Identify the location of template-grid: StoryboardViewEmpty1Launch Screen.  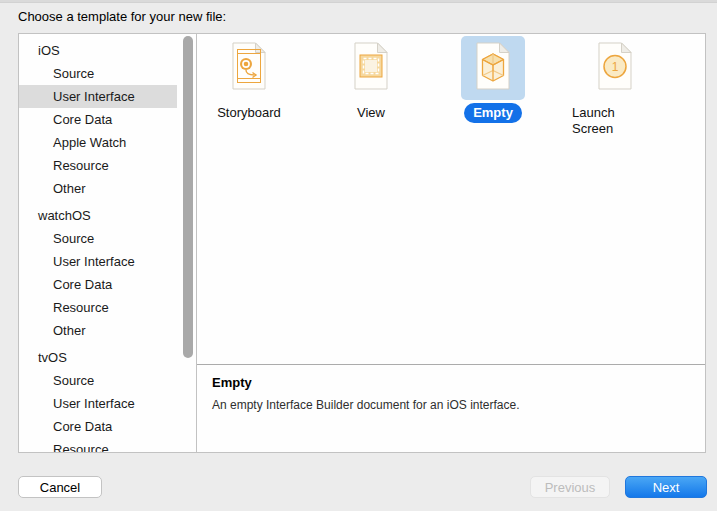
(432, 88).